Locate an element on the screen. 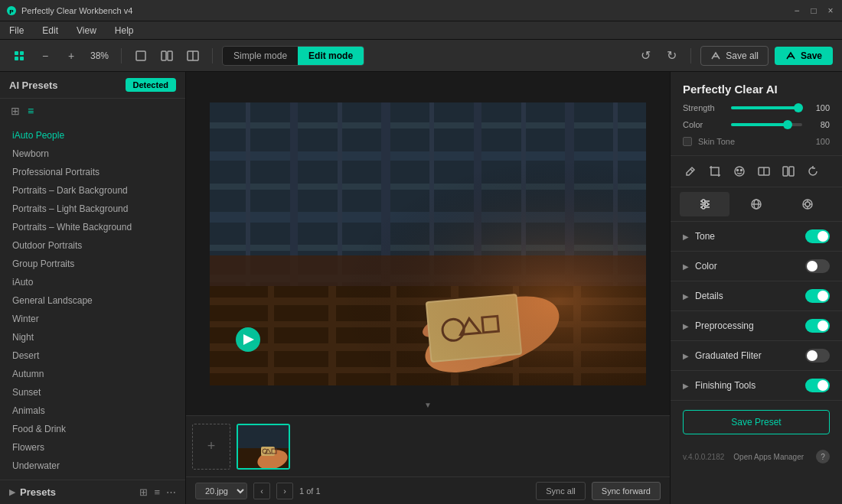 Image resolution: width=842 pixels, height=504 pixels. add-image-button: + is located at coordinates (211, 447).